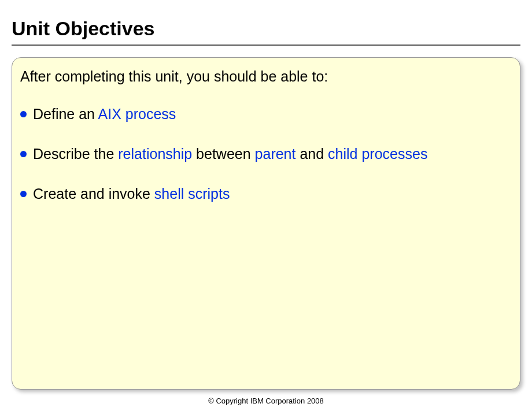 The image size is (532, 411). I want to click on bullet-item: Create and invoke shell scripts, so click(266, 194).